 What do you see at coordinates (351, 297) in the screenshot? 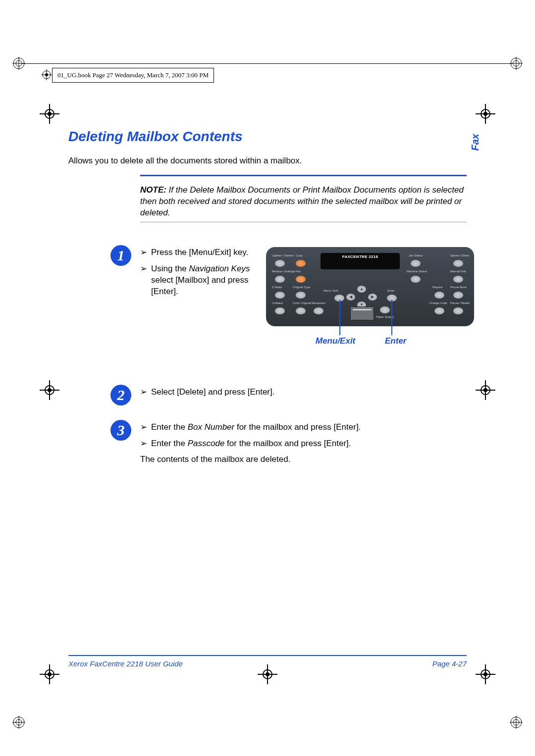
I see `dpad-left-icon: ◀` at bounding box center [351, 297].